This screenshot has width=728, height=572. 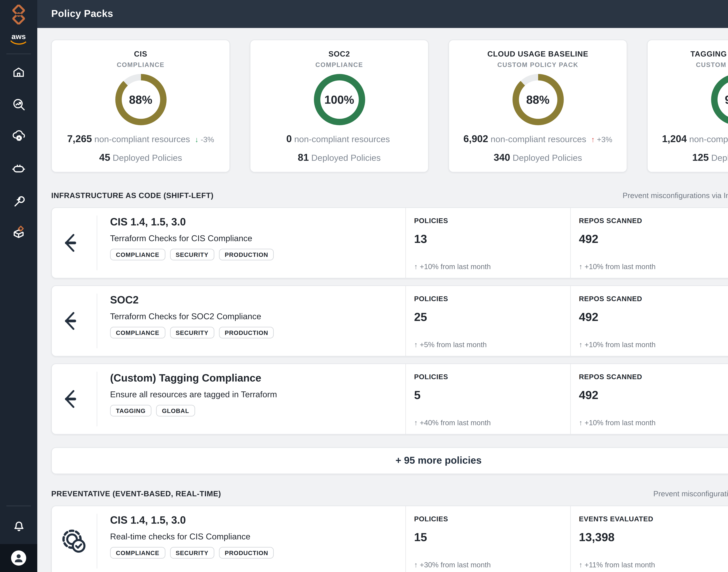 What do you see at coordinates (339, 139) in the screenshot?
I see `non-compliant-line: 0 non-compliant resources` at bounding box center [339, 139].